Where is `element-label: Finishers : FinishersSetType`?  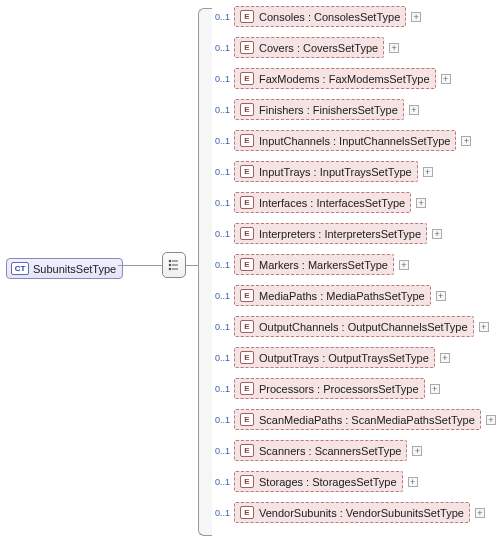 element-label: Finishers : FinishersSetType is located at coordinates (328, 110).